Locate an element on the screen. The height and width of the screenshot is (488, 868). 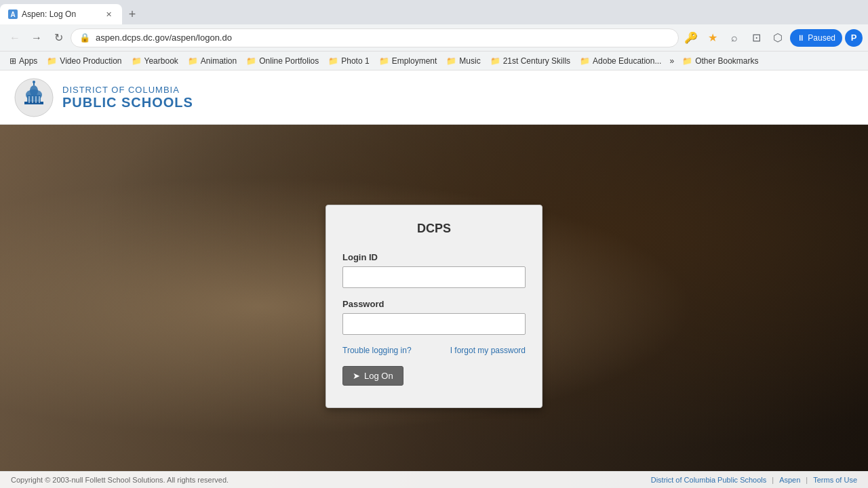
lock-icon: 🔒 is located at coordinates (85, 38).